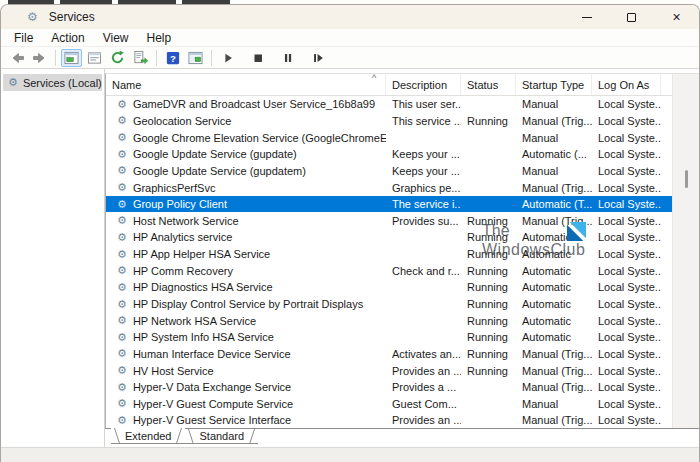 The width and height of the screenshot is (700, 462). Describe the element at coordinates (389, 420) in the screenshot. I see `service-row: ⚙Hyper-V Guest Service InterfaceProvides…` at that location.